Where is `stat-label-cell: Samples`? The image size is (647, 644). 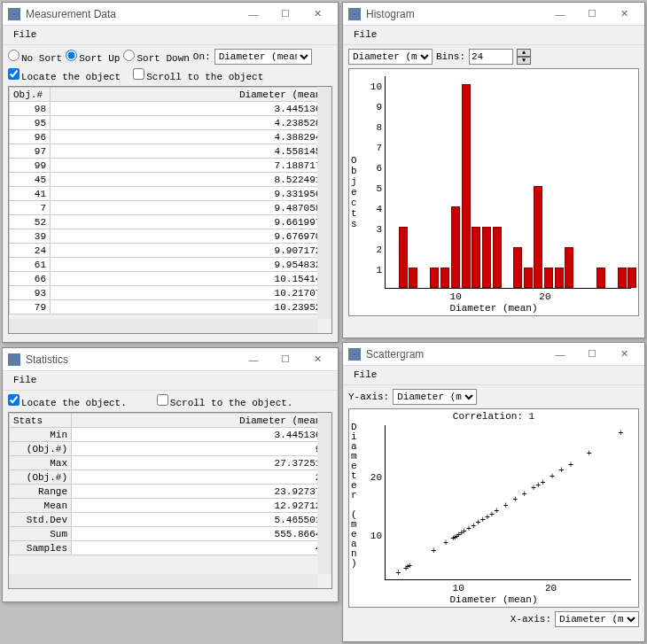
stat-label-cell: Samples is located at coordinates (41, 548).